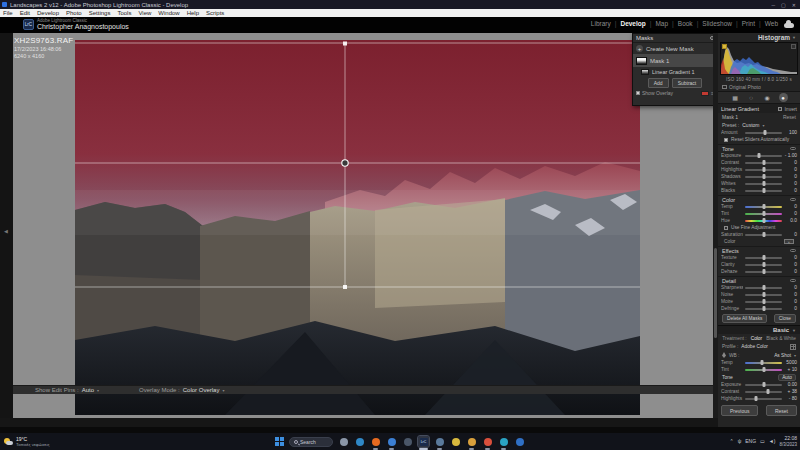 The image size is (800, 450). I want to click on fine-adjustment-checkbox, so click(726, 228).